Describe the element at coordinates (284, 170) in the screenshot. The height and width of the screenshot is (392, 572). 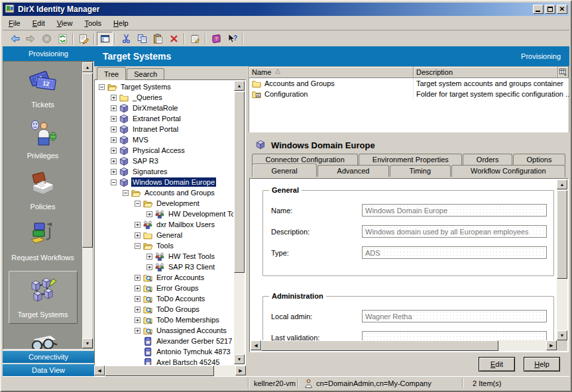
I see `detail-tab: General` at that location.